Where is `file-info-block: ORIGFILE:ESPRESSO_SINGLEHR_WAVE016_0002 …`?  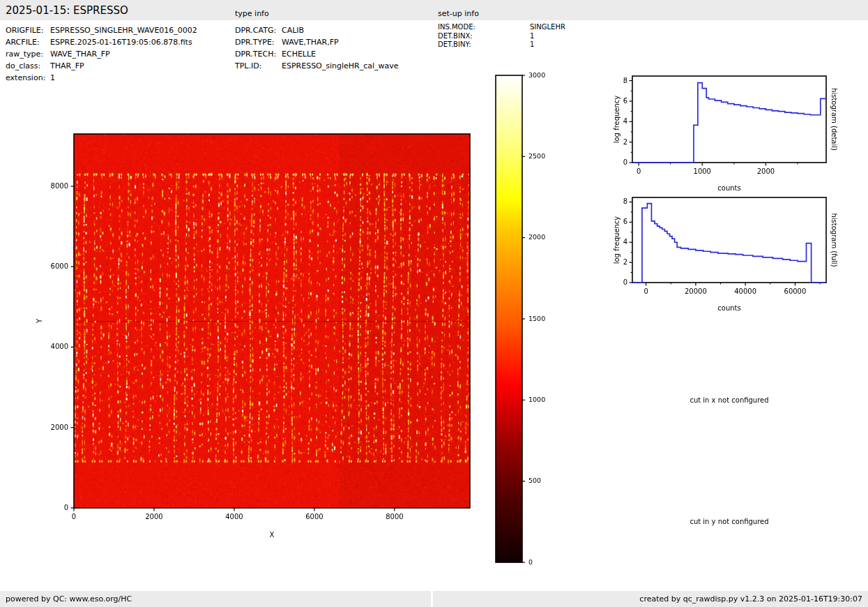 file-info-block: ORIGFILE:ESPRESSO_SINGLEHR_WAVE016_0002 … is located at coordinates (102, 54).